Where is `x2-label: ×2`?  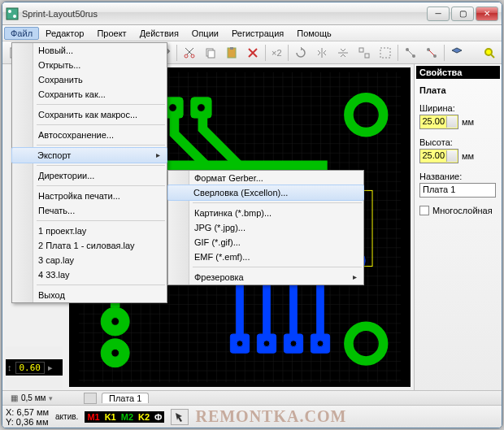
x2-label: ×2 is located at coordinates (276, 53).